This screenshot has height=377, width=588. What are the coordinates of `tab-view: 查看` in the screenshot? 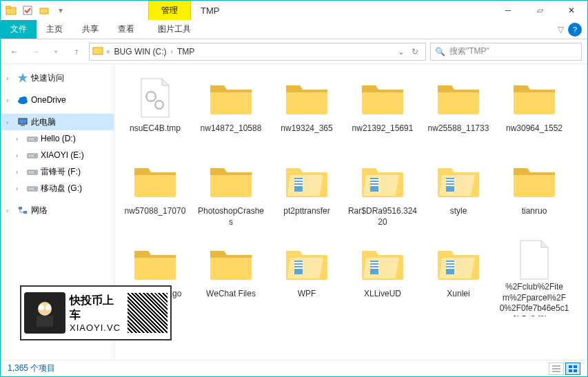 It's located at (126, 29).